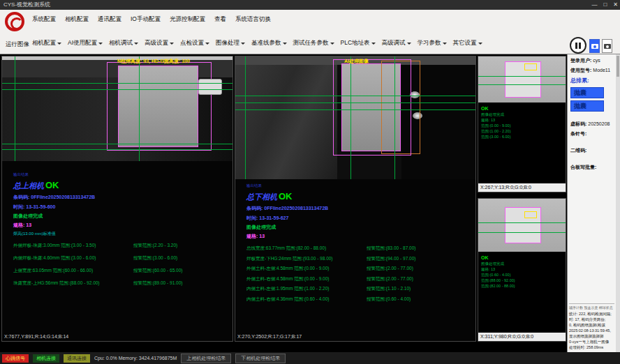  I want to click on cpu-memory-readout: Cpu: 0.0% Memory: 3424.41796875M, so click(135, 358).